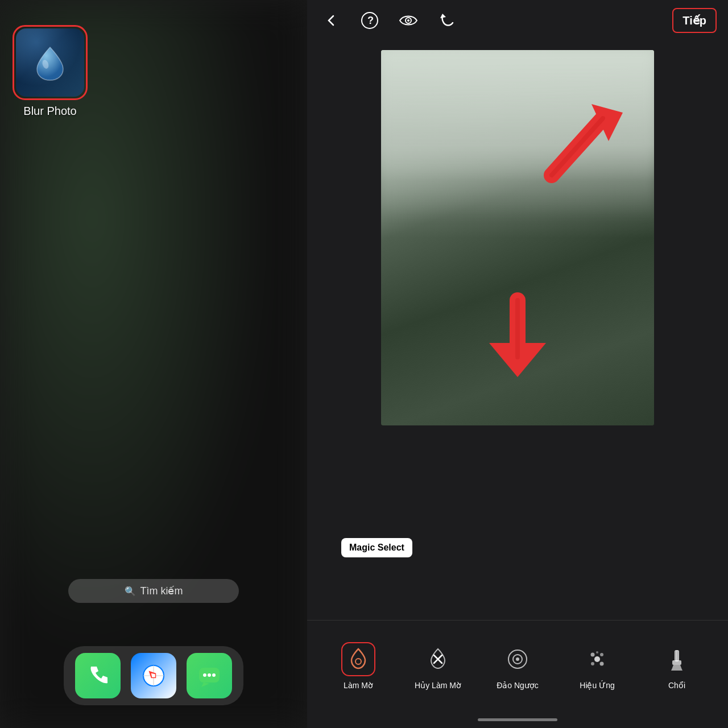  What do you see at coordinates (518, 20) in the screenshot?
I see `top-bar: ? Tiếp` at bounding box center [518, 20].